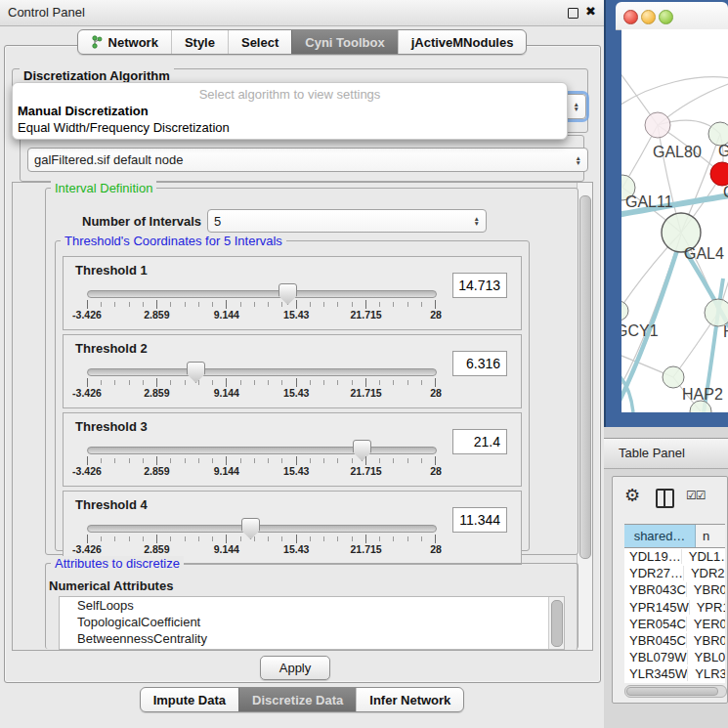  I want to click on table-row: YBR043C YBR0…, so click(674, 590).